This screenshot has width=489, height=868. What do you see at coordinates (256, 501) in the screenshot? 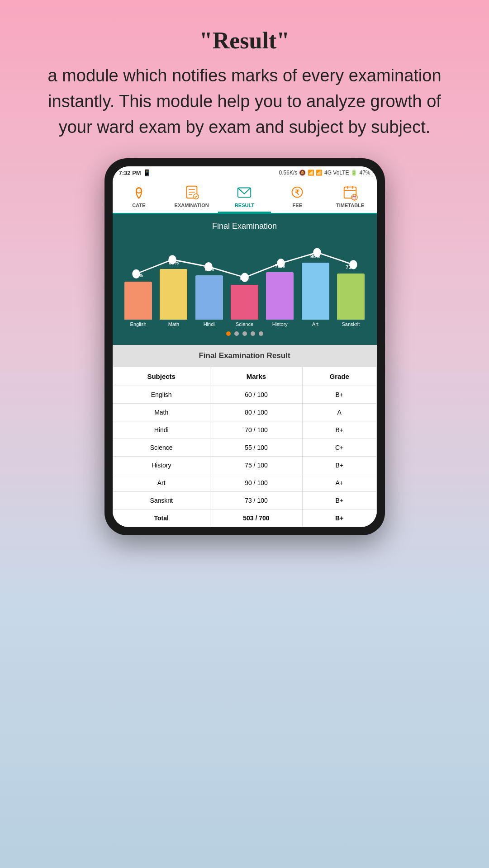
I see `table-cell-marks: 73 / 100` at bounding box center [256, 501].